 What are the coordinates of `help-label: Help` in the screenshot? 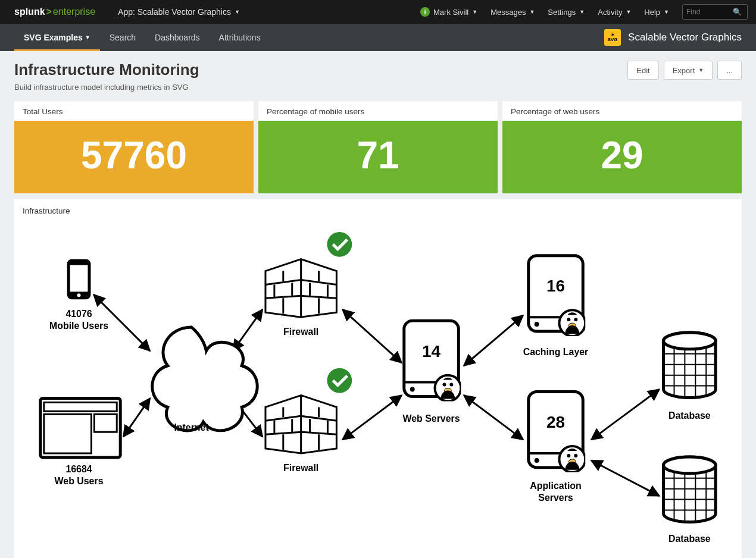 It's located at (652, 12).